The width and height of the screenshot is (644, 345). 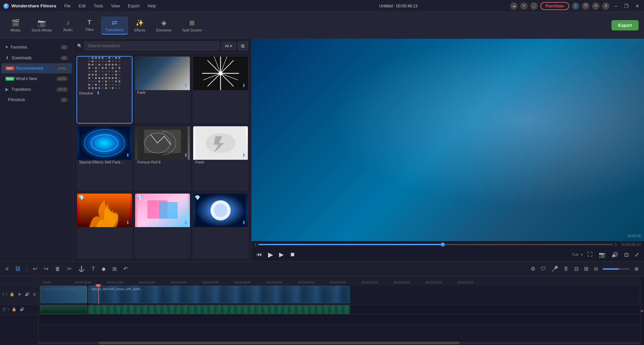 What do you see at coordinates (606, 6) in the screenshot?
I see `download-icon: ⬇` at bounding box center [606, 6].